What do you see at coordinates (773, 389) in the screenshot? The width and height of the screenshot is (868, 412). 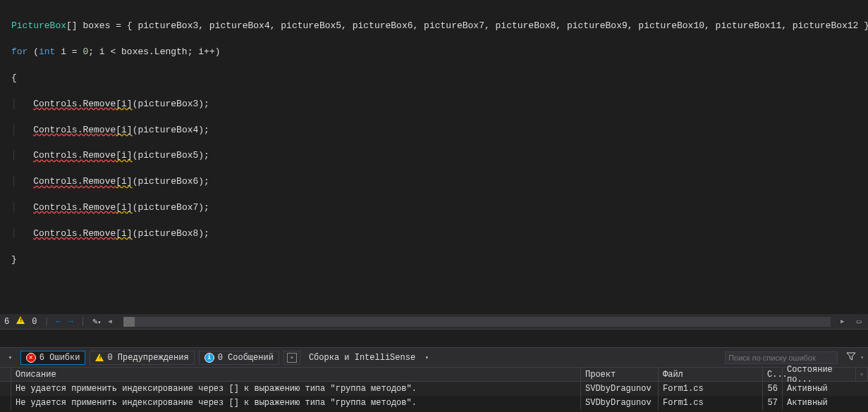 I see `error-line: 56` at bounding box center [773, 389].